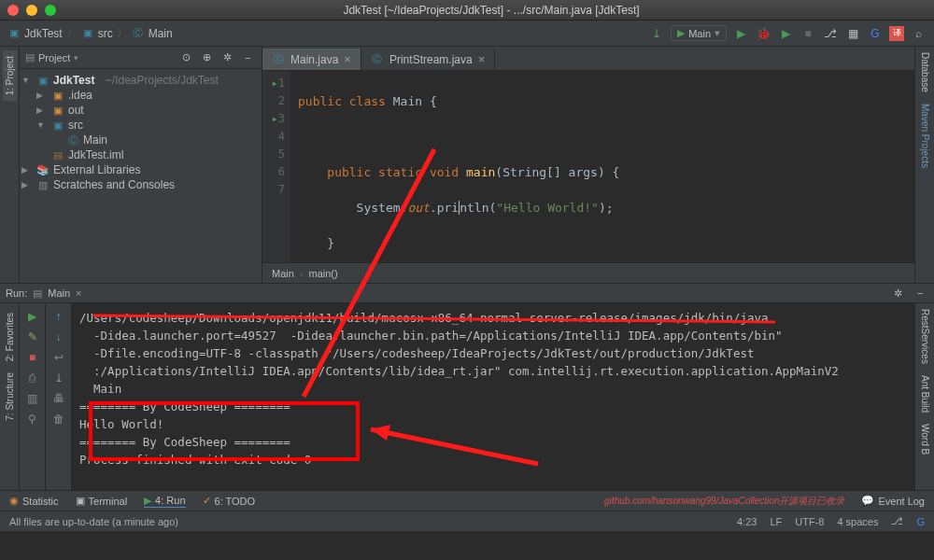 This screenshot has width=934, height=560. I want to click on tab-main-java: ⒸMain.java×, so click(312, 60).